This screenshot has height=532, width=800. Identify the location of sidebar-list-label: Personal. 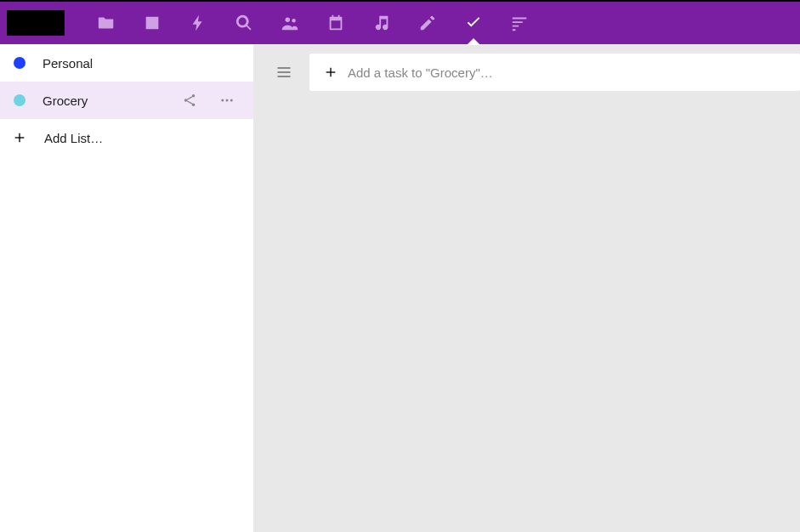
(142, 63).